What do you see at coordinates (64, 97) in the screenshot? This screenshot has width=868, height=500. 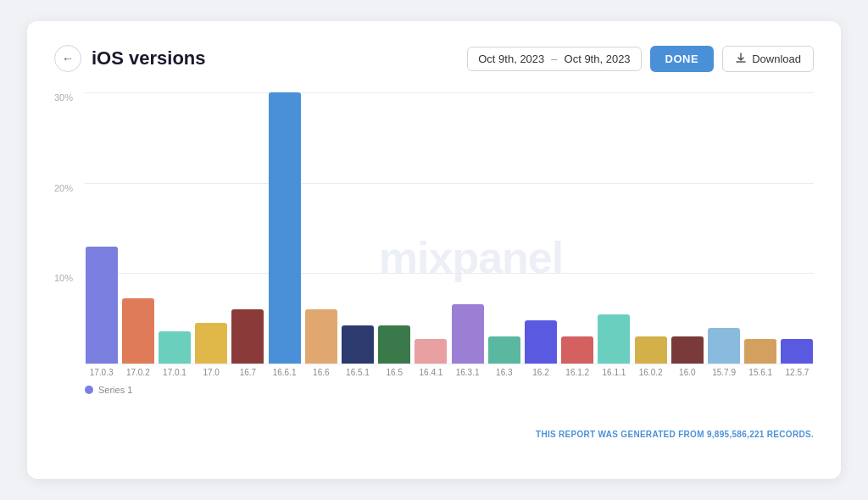 I see `y-label: 30%` at bounding box center [64, 97].